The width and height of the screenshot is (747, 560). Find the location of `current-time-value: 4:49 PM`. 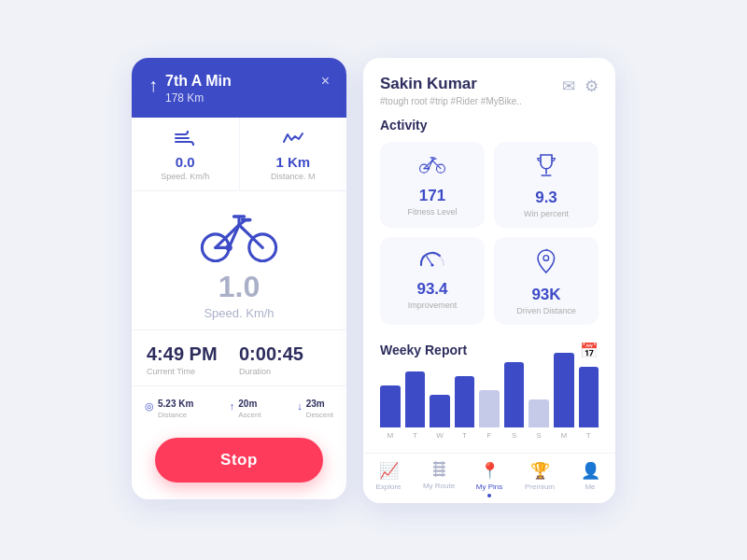

current-time-value: 4:49 PM is located at coordinates (192, 355).